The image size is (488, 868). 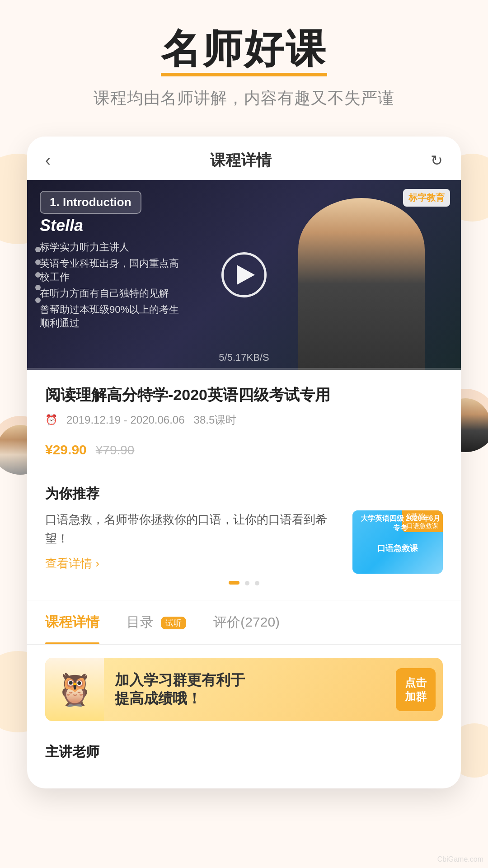 I want to click on hero-subtitle: 课程均由名师讲解，内容有趣又不失严谨, so click(x=244, y=99).